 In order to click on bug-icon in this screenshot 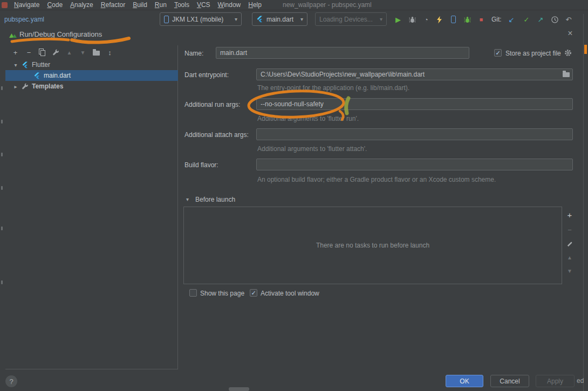, I will do `click(412, 19)`.